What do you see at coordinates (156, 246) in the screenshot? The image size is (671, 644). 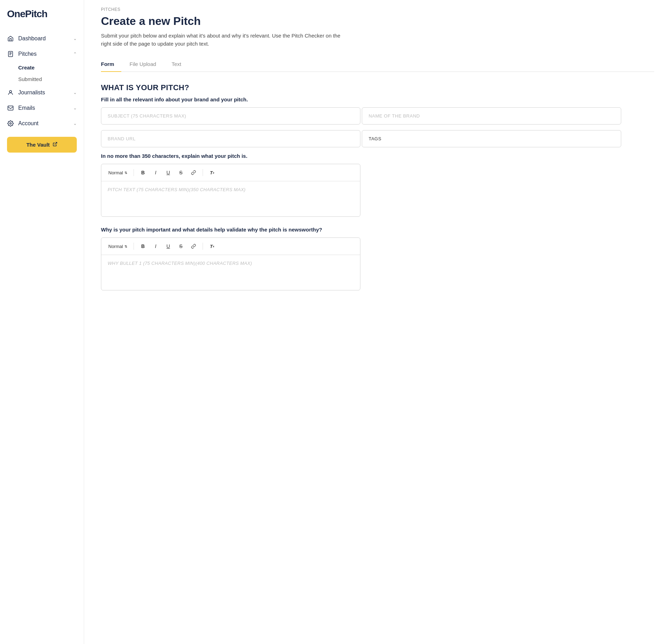 I see `why-italic-button: I` at bounding box center [156, 246].